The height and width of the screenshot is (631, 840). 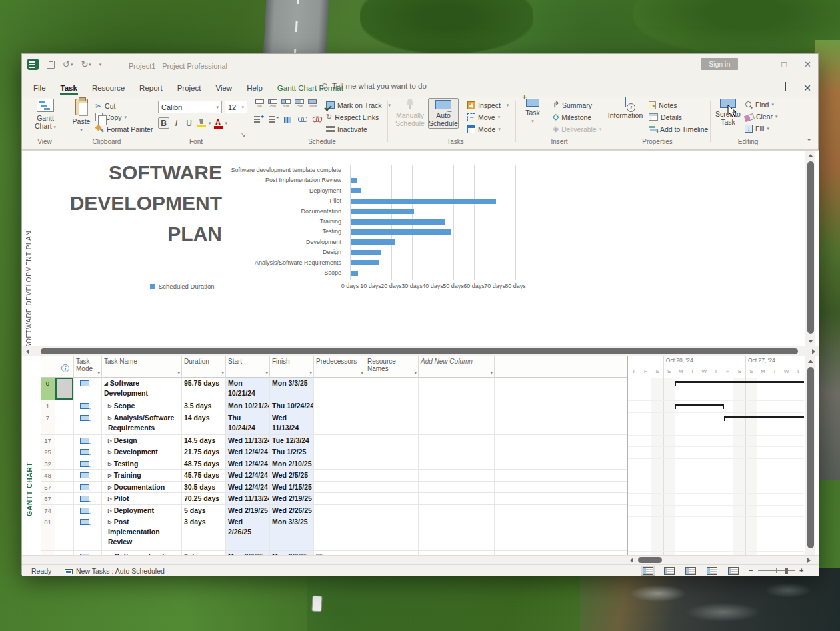 What do you see at coordinates (204, 452) in the screenshot?
I see `task-dur-cell: 21.75 days` at bounding box center [204, 452].